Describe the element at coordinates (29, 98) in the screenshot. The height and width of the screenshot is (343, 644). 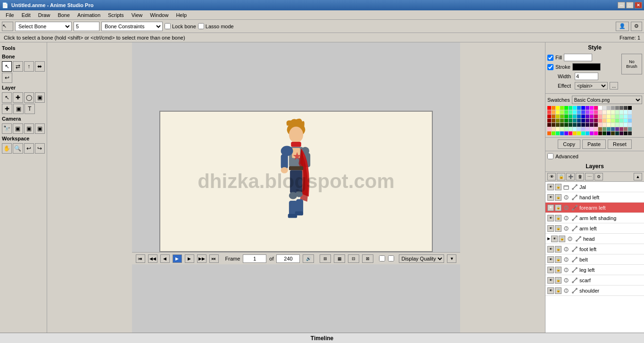
I see `layer-transform-tool: ◯` at that location.